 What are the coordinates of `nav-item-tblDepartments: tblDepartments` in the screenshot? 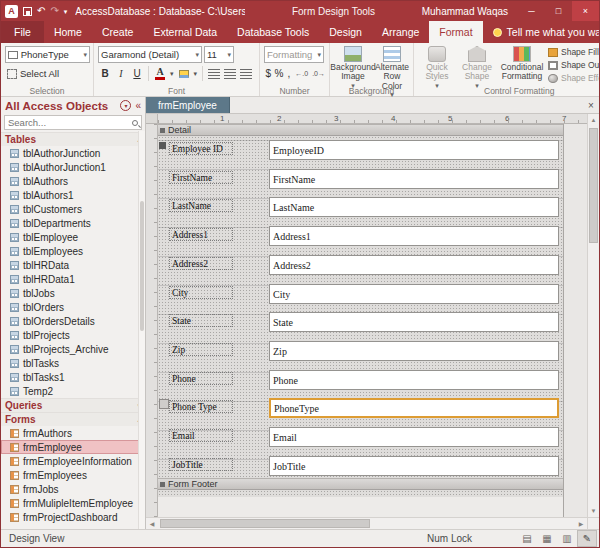 It's located at (73, 223).